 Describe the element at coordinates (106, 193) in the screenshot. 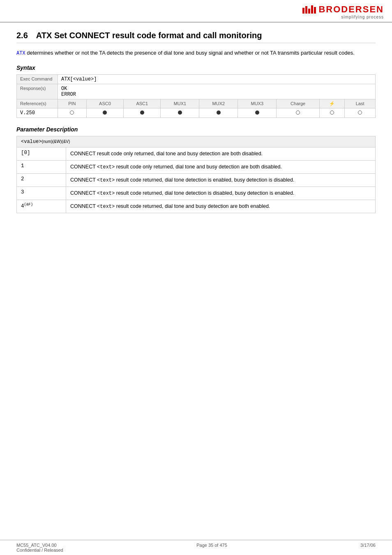

I see `text-code-3: <text>` at that location.